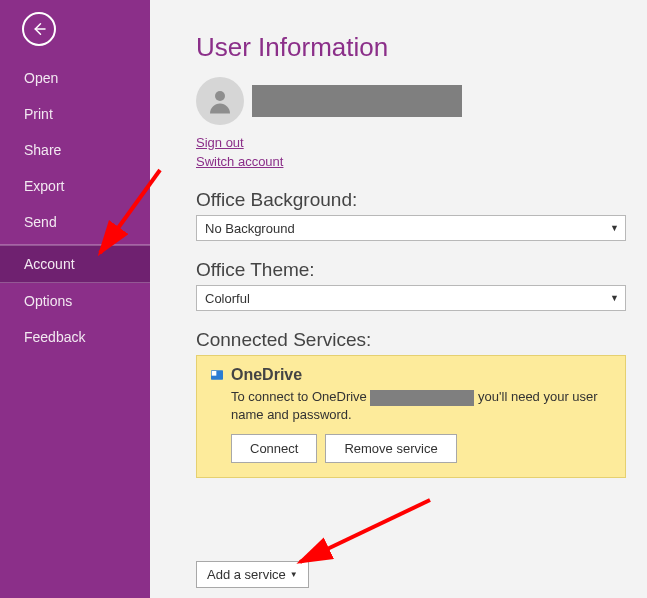 Image resolution: width=647 pixels, height=598 pixels. Describe the element at coordinates (274, 448) in the screenshot. I see `connect-button: Connect` at that location.